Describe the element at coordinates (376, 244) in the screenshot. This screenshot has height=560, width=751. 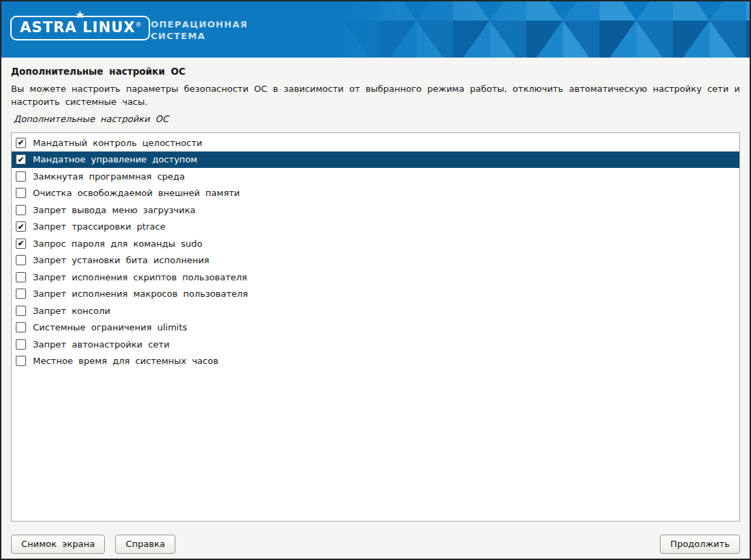
I see `list-item: ✔ Запрос пароля для команды sudo` at that location.